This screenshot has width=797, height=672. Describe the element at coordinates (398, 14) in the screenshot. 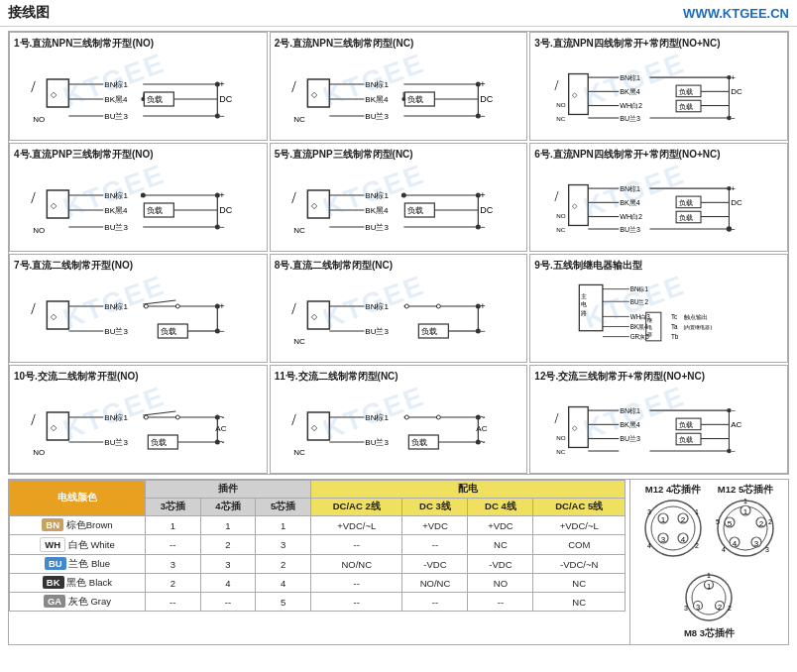

I see `header: 接线图 WWW.KTGEE.CN` at that location.